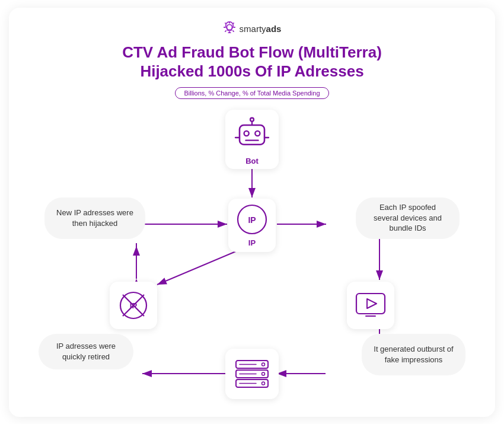 The height and width of the screenshot is (424, 504). What do you see at coordinates (133, 305) in the screenshot?
I see `card-retired-ip: IP` at bounding box center [133, 305].